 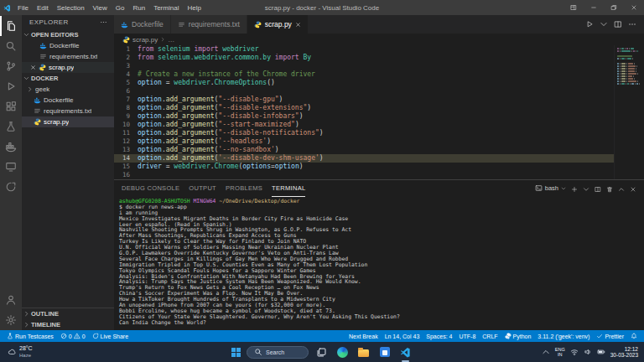 What do you see at coordinates (384, 352) in the screenshot?
I see `taskbar-app-store` at bounding box center [384, 352].